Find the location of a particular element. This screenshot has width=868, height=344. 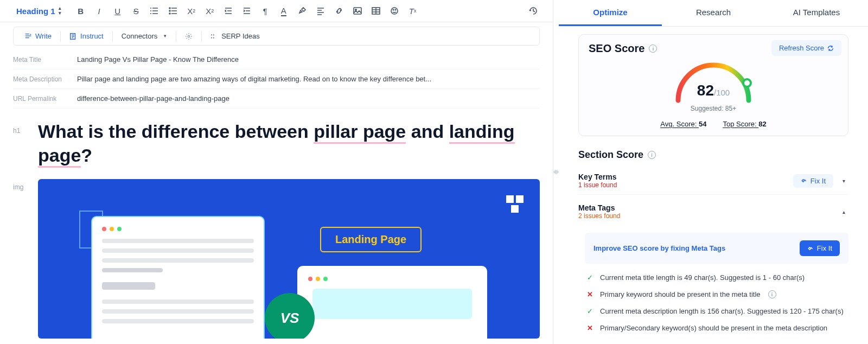

fixit-meta-tags-button: Fix It is located at coordinates (820, 249).